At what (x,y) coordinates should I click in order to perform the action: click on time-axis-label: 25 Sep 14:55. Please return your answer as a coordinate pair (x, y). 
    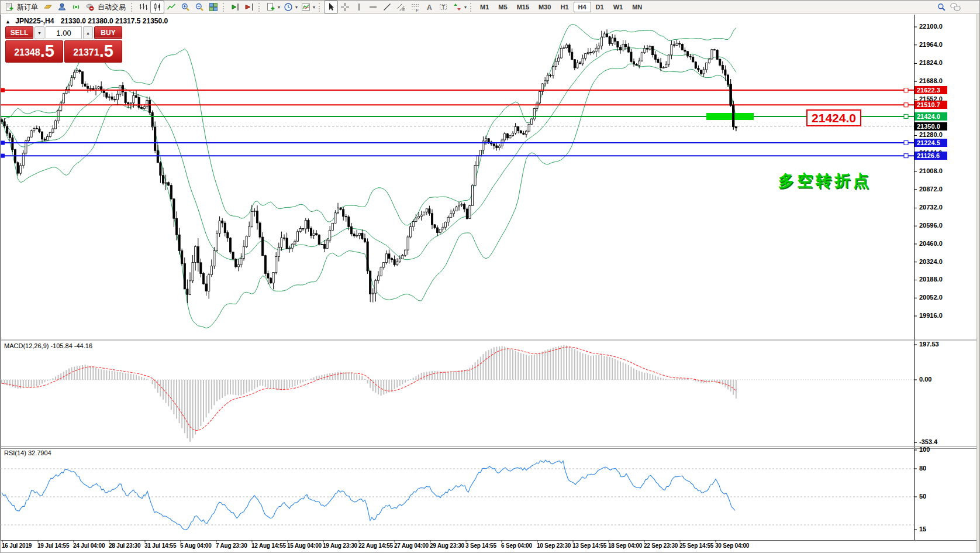
    Looking at the image, I should click on (696, 545).